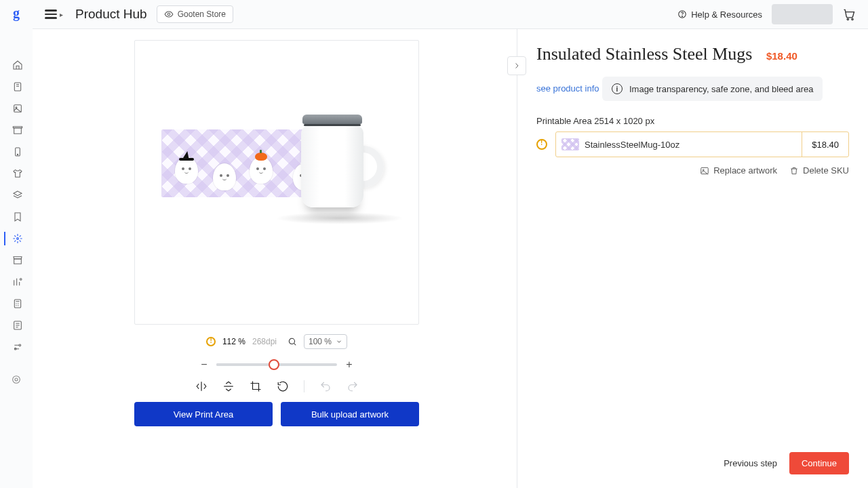 The height and width of the screenshot is (488, 868). What do you see at coordinates (353, 386) in the screenshot?
I see `redo-icon` at bounding box center [353, 386].